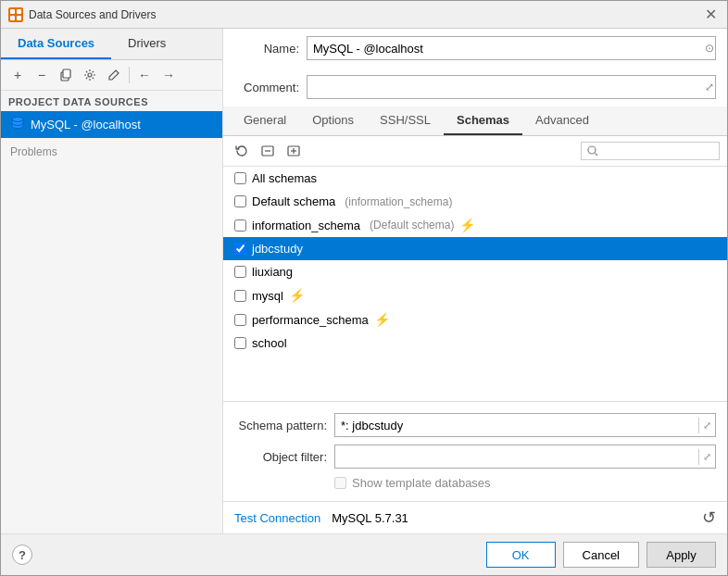 The image size is (728, 576). Describe the element at coordinates (18, 75) in the screenshot. I see `add-button: +` at that location.